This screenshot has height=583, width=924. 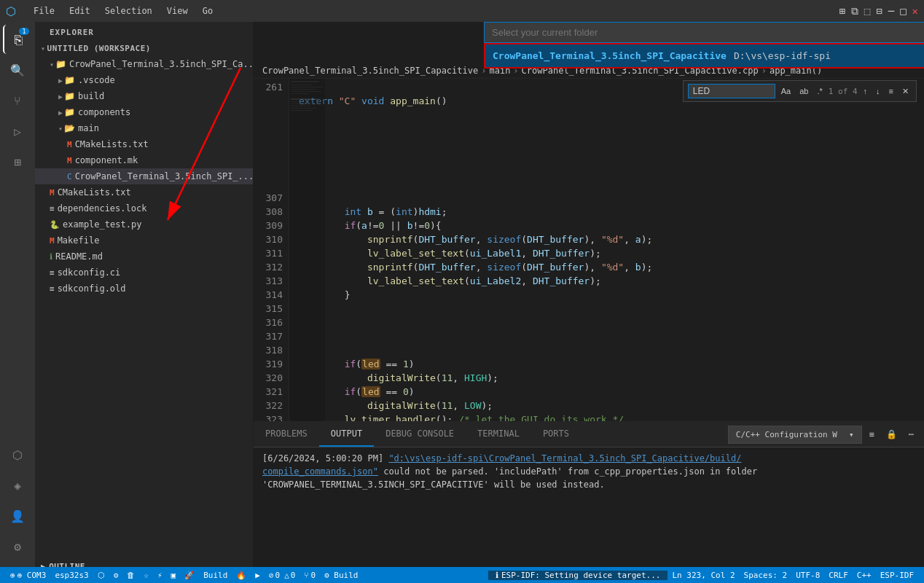 What do you see at coordinates (872, 434) in the screenshot?
I see `panel-list-icon: ≡` at bounding box center [872, 434].